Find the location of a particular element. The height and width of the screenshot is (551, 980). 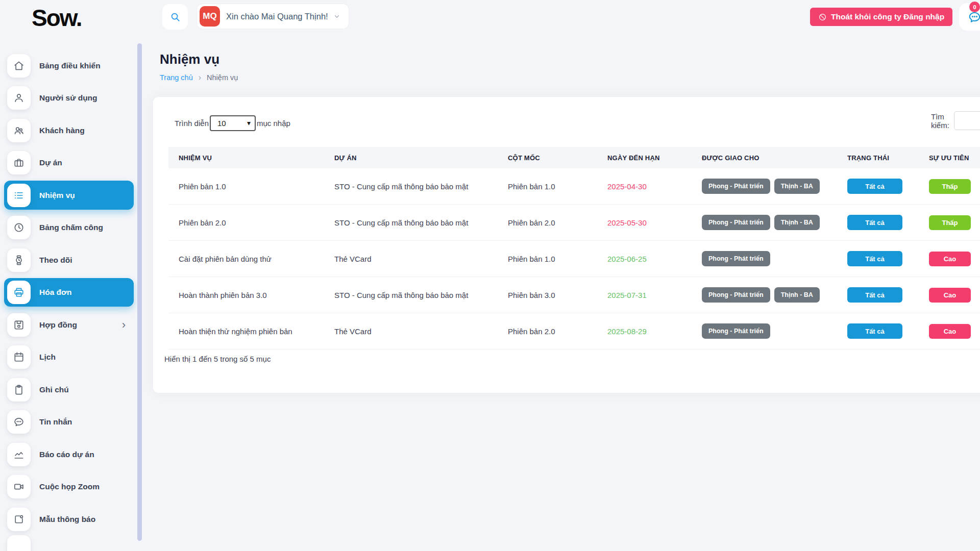

milestone-cell: Phiên bản 3.0 is located at coordinates (557, 295).